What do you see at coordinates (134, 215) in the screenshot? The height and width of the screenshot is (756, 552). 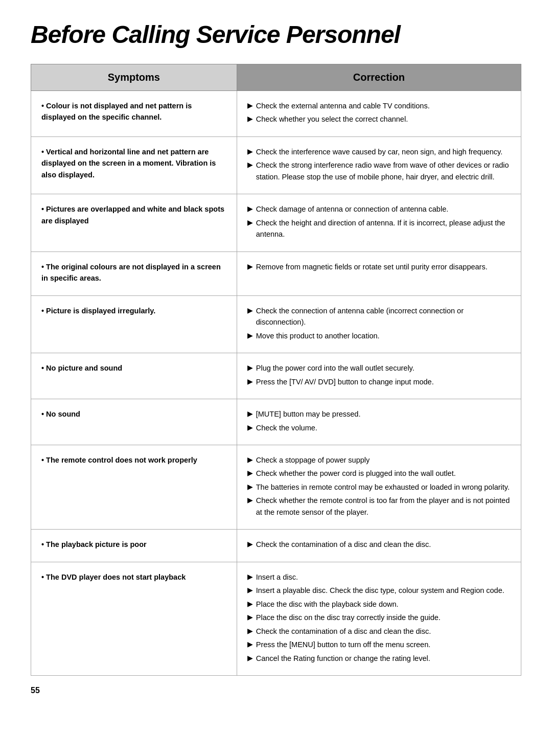 I see `symptom-text: • Pictures are overlapped and white and …` at bounding box center [134, 215].